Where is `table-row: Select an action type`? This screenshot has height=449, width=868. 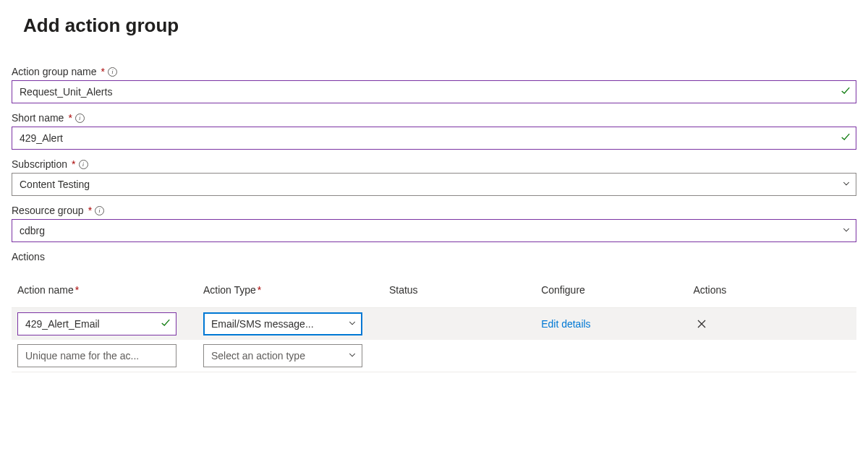 table-row: Select an action type is located at coordinates (434, 356).